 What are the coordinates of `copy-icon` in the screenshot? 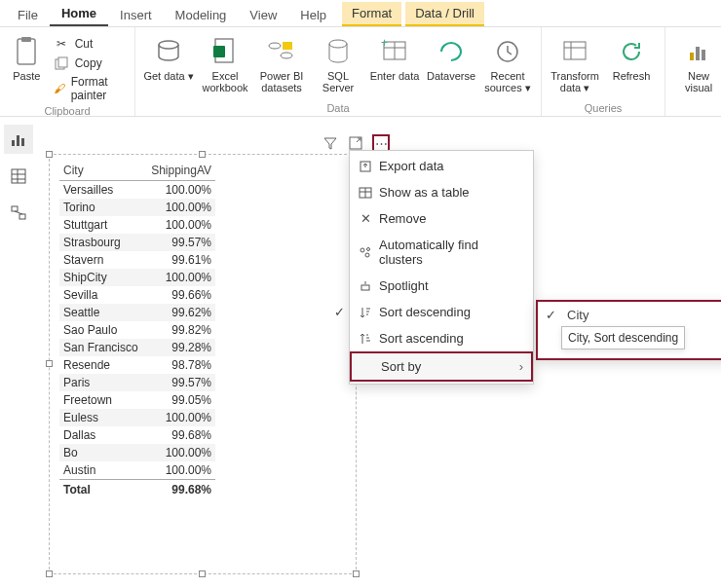 It's located at (61, 63).